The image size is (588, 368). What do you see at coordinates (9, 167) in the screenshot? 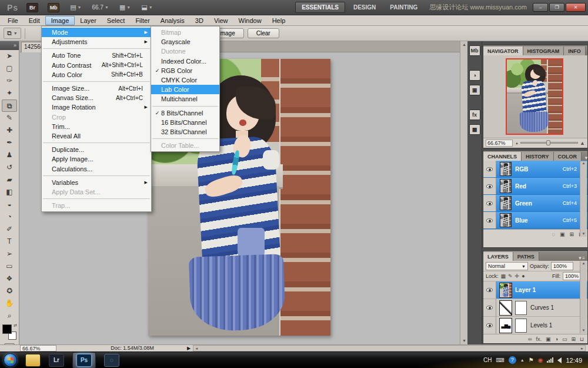
I see `history-brush-tool: ↺` at bounding box center [9, 167].